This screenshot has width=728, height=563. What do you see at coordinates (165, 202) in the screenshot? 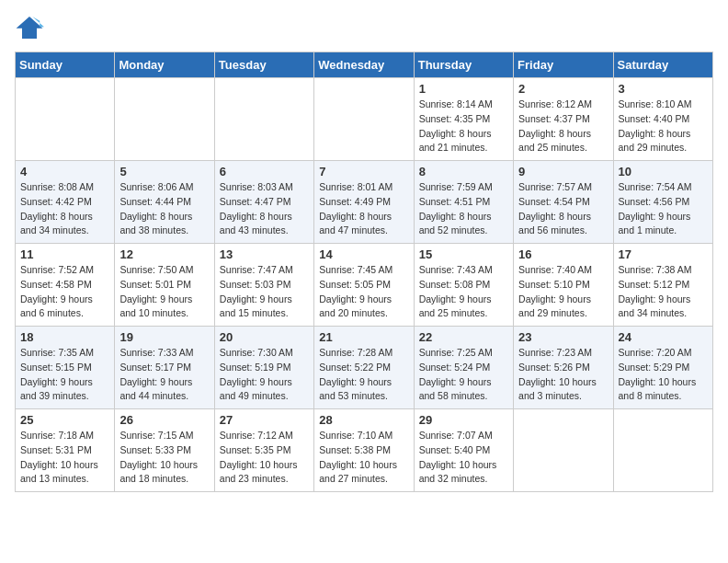
I see `calendar-cell: 5Sunrise: 8:06 AM Sunset: 4:44 PM Daylig…` at bounding box center [165, 202].